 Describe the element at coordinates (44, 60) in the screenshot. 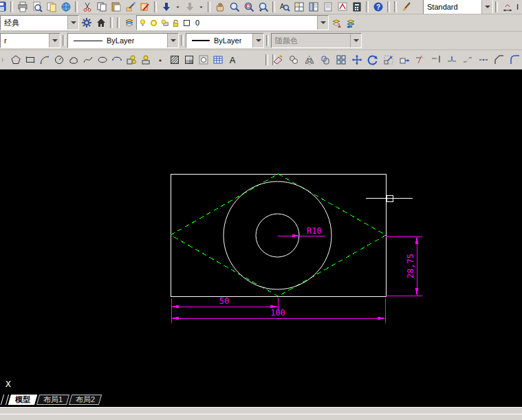

I see `arc-icon` at that location.